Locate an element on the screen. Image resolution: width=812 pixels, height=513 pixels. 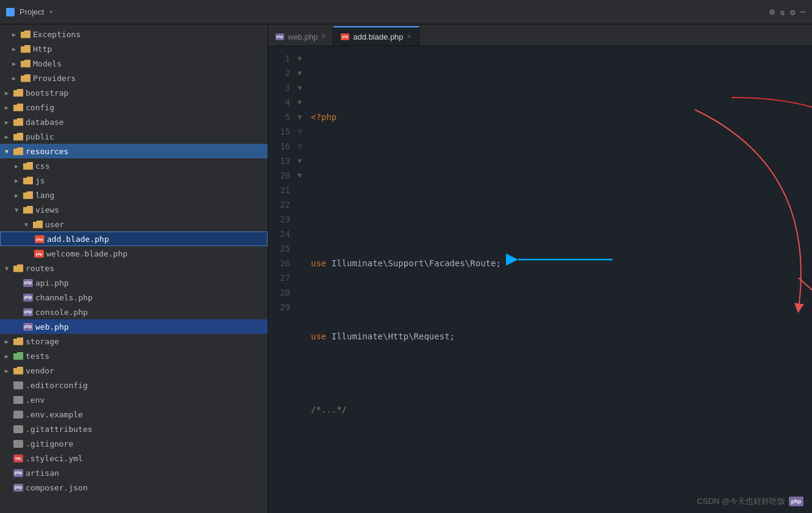
tab-label: web.php is located at coordinates (302, 37).